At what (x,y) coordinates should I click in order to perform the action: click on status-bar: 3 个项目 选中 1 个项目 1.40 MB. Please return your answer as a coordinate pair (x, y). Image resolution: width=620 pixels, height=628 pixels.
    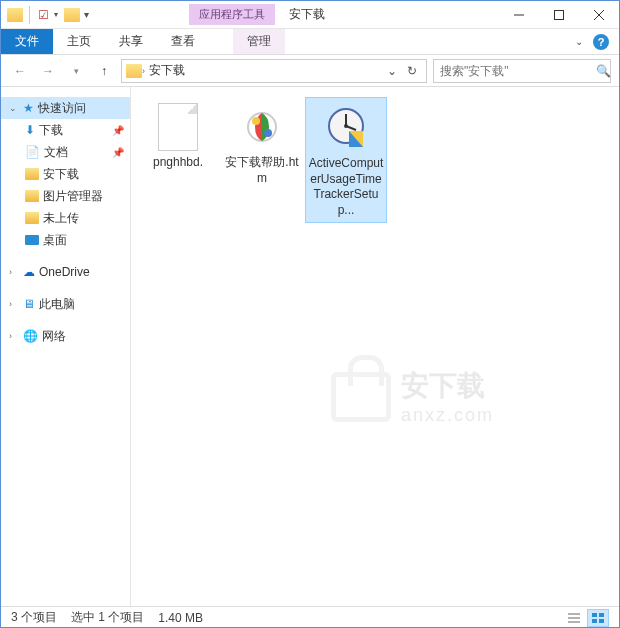
    Looking at the image, I should click on (310, 617).